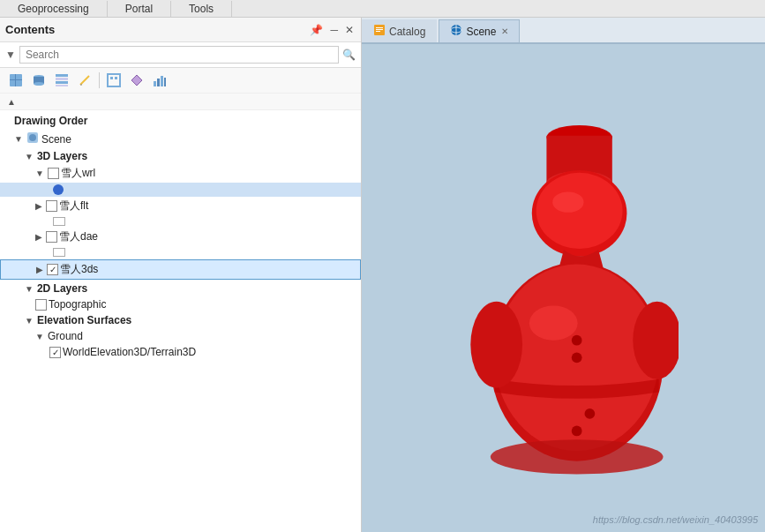 This screenshot has width=765, height=532. Describe the element at coordinates (399, 31) in the screenshot. I see `tab-catalog: Catalog` at that location.